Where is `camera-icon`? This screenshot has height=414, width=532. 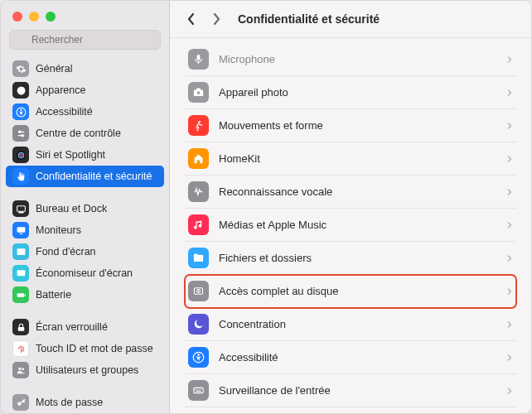
camera-icon is located at coordinates (199, 93).